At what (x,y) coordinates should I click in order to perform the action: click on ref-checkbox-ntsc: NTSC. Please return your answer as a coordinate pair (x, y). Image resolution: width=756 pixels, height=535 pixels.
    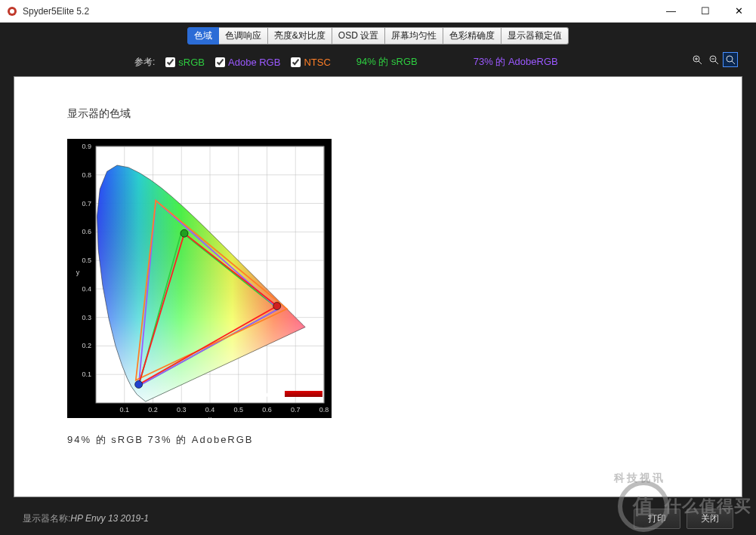
    Looking at the image, I should click on (310, 62).